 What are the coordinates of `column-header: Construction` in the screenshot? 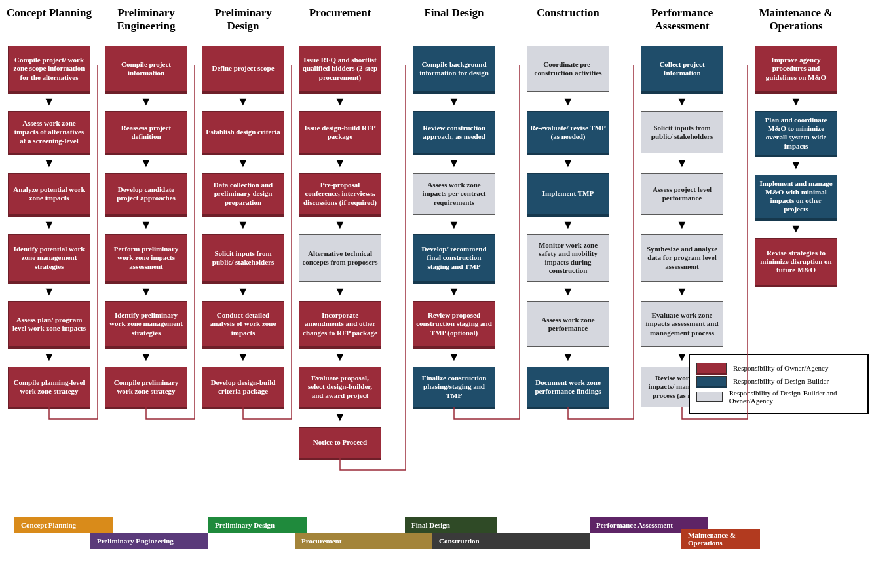 It's located at (567, 24).